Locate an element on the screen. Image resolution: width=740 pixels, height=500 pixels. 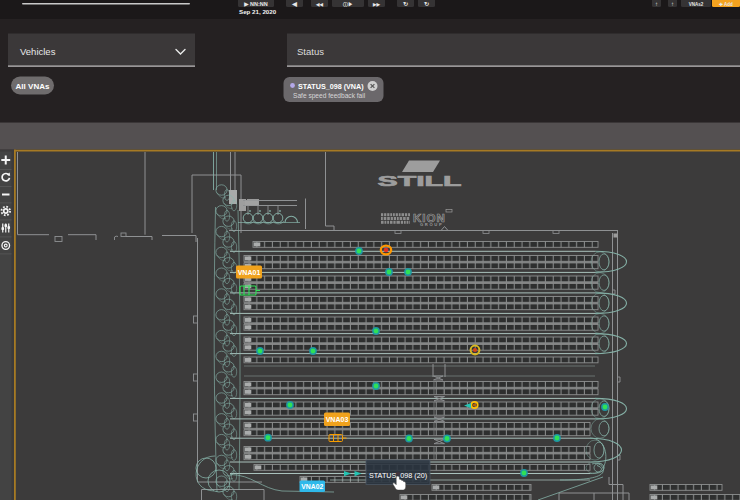
svg-text: GROUP is located at coordinates (432, 224).